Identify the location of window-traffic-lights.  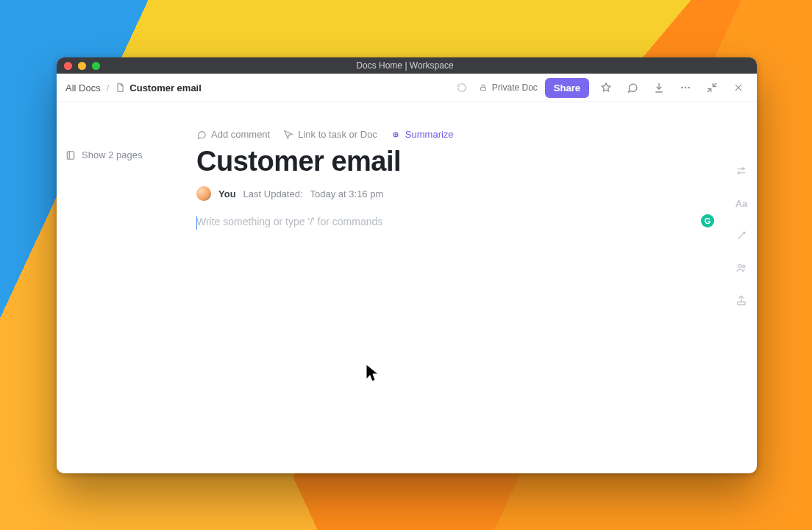
(82, 66).